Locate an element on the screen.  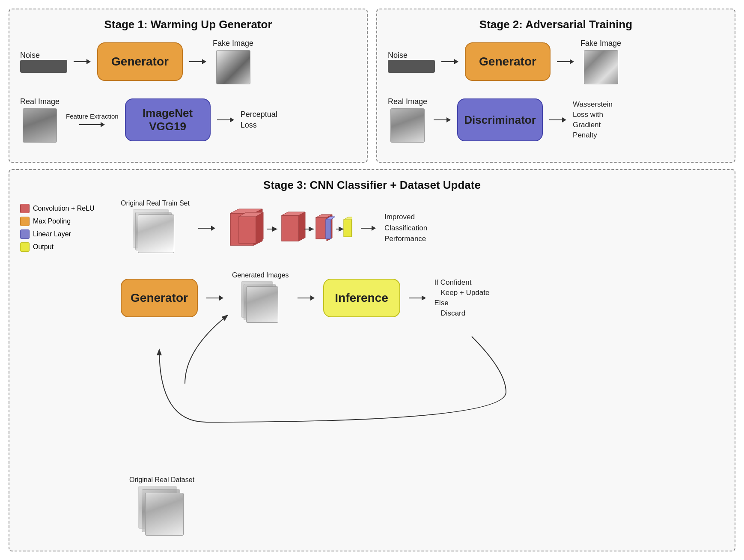
imagenet-vgg19-box: ImageNet VGG19 is located at coordinates (168, 120).